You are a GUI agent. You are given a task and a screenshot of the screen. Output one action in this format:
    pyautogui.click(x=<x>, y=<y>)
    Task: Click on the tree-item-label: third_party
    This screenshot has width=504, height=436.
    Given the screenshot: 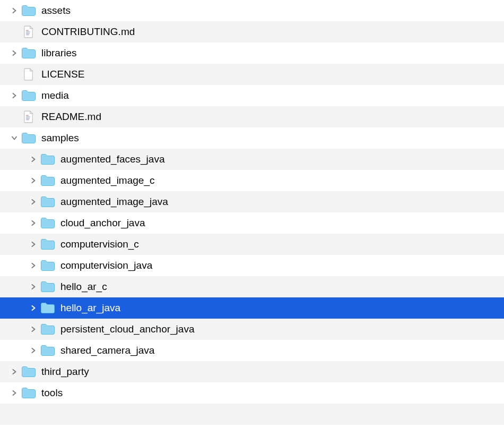 What is the action you would take?
    pyautogui.click(x=65, y=372)
    